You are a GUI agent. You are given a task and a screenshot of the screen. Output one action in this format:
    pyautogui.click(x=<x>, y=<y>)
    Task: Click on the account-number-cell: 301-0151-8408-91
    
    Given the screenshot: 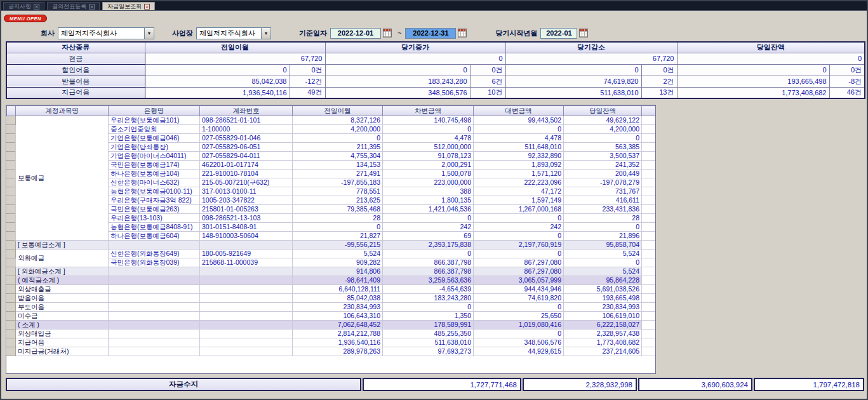 What is the action you would take?
    pyautogui.click(x=246, y=227)
    